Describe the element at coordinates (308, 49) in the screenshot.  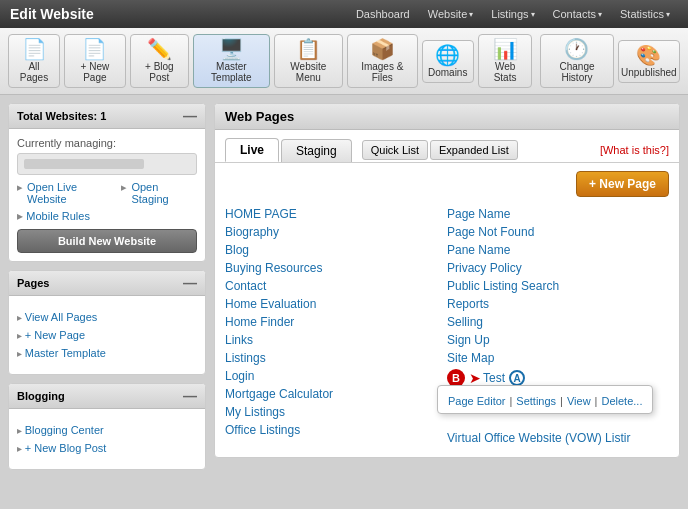
I see `website-menu-icon: 📋` at that location.